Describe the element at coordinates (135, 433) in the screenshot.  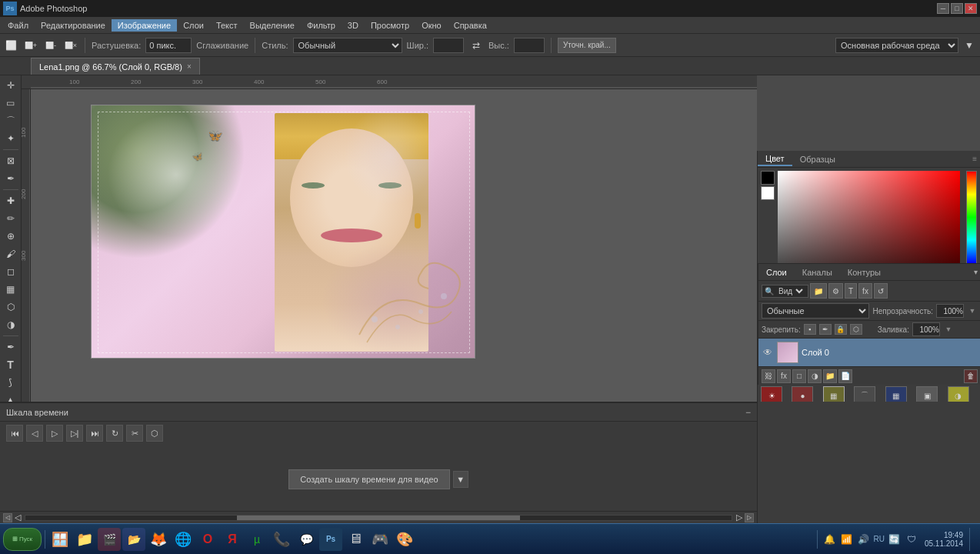
I see `timeline-cut: ✂` at that location.